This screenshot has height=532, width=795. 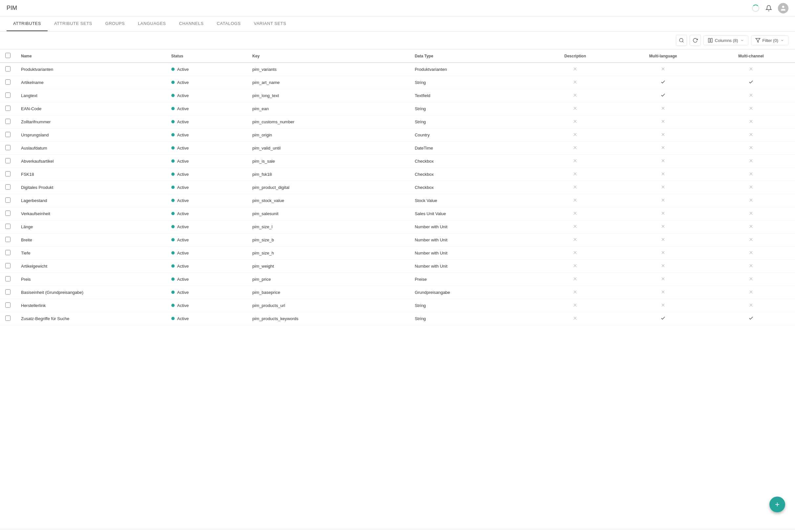 What do you see at coordinates (329, 319) in the screenshot?
I see `row-key: pim_products_keywords` at bounding box center [329, 319].